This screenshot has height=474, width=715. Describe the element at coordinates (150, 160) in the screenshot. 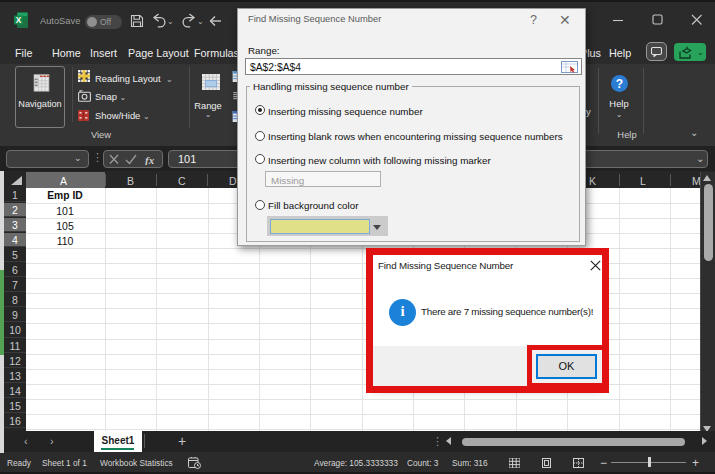

I see `svg-text: fx` at that location.